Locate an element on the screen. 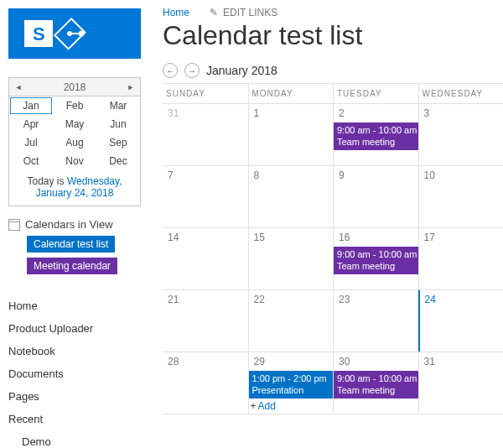 The height and width of the screenshot is (448, 503). calendar-event: 1:00 pm - 2:00 pmPresentation is located at coordinates (292, 384).